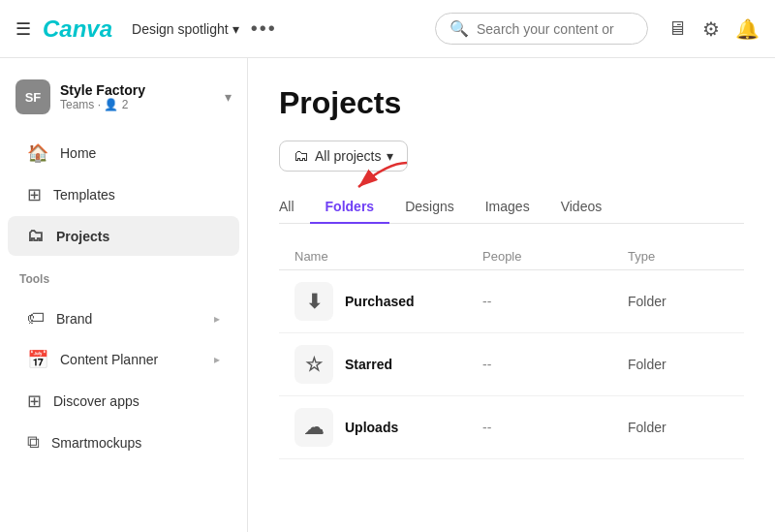 This screenshot has height=532, width=775. Describe the element at coordinates (124, 380) in the screenshot. I see `tools-nav: 🏷 Brand ▸ 📅 Content Planner ▸ ⊞ Discover…` at that location.